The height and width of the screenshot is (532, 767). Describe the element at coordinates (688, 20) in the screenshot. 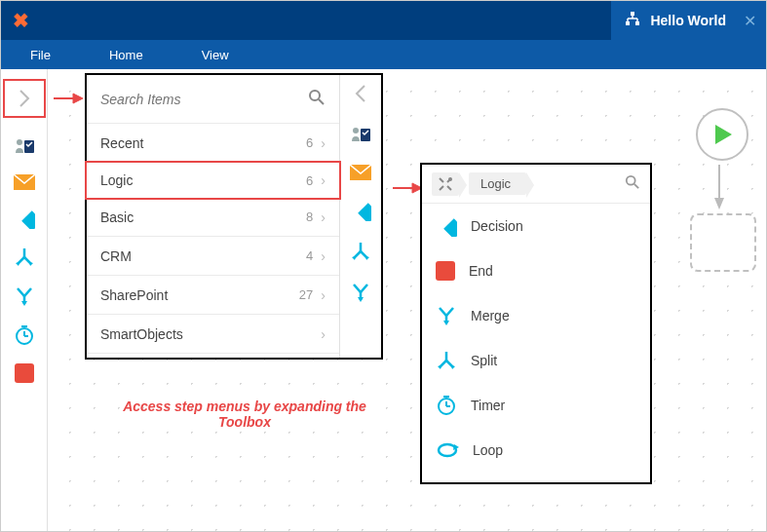

I see `document-tab: Hello World ✕` at that location.